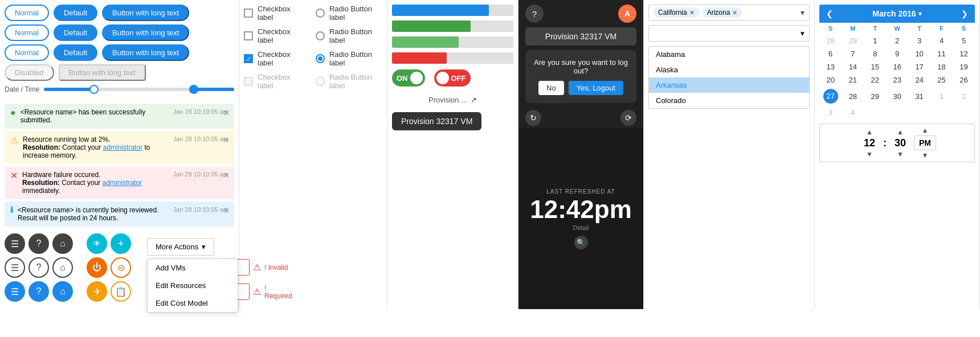 The image size is (980, 337). I want to click on more-actions-edit-cost-model: Edit Cost Model, so click(193, 303).